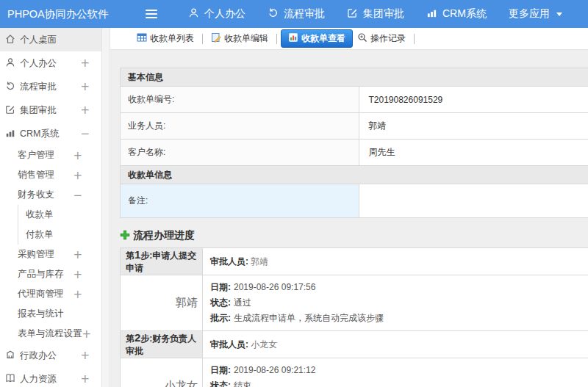 This screenshot has height=387, width=588. What do you see at coordinates (432, 14) in the screenshot?
I see `bar-chart-icon` at bounding box center [432, 14].